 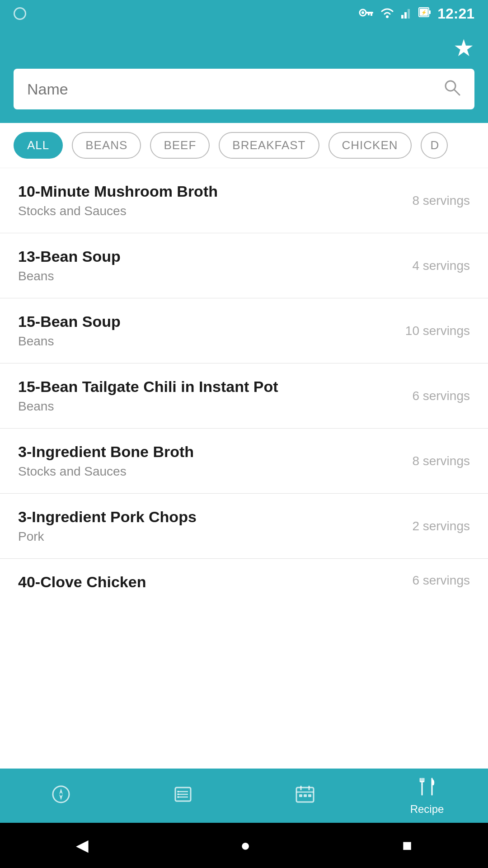 What do you see at coordinates (427, 788) in the screenshot?
I see `recipe-icon` at bounding box center [427, 788].